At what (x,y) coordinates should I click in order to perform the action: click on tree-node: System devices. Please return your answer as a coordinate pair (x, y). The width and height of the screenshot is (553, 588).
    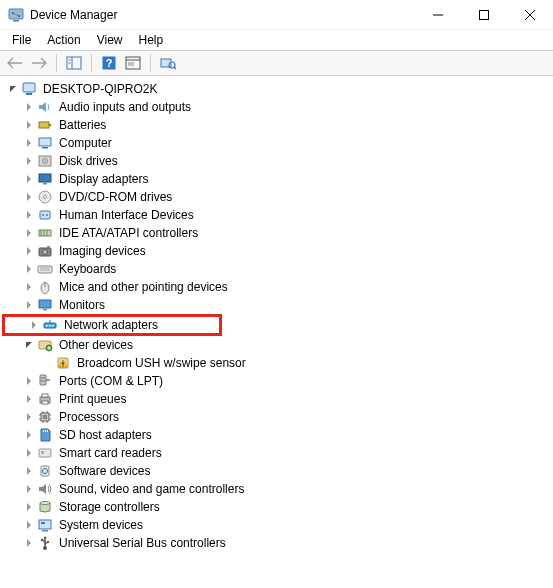
    Looking at the image, I should click on (276, 525).